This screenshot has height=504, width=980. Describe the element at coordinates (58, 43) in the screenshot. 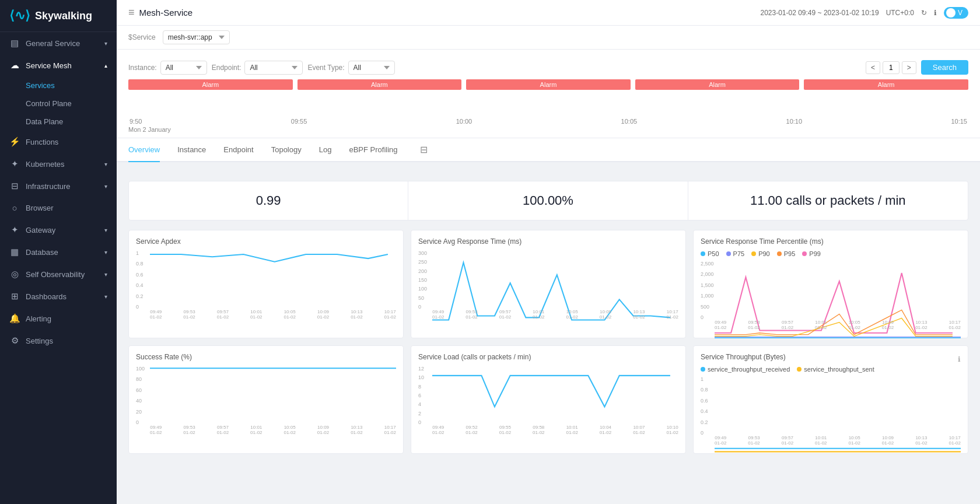

I see `sidebar-item-general-service: ▤ General Service ▾` at that location.